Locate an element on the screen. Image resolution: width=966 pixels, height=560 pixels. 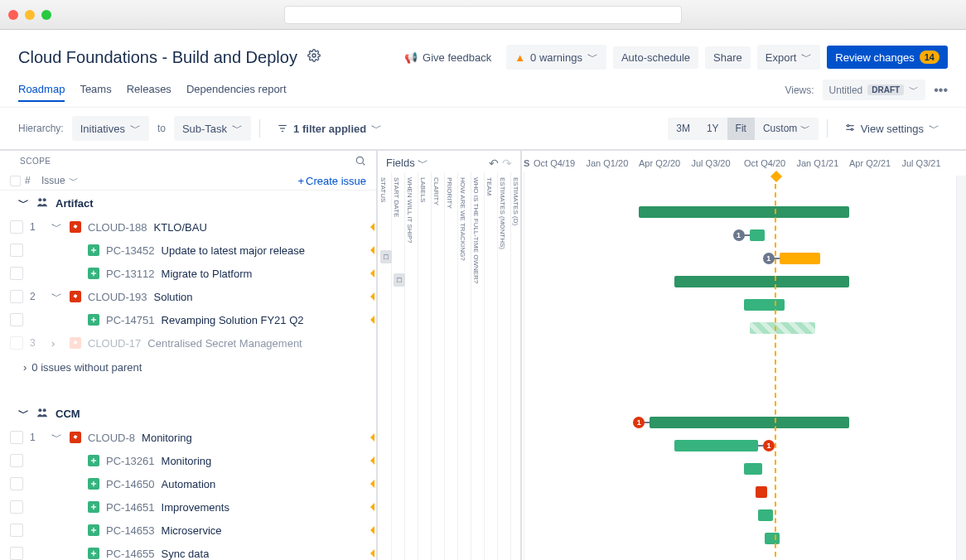
time-fit-button: Fit is located at coordinates (741, 129).